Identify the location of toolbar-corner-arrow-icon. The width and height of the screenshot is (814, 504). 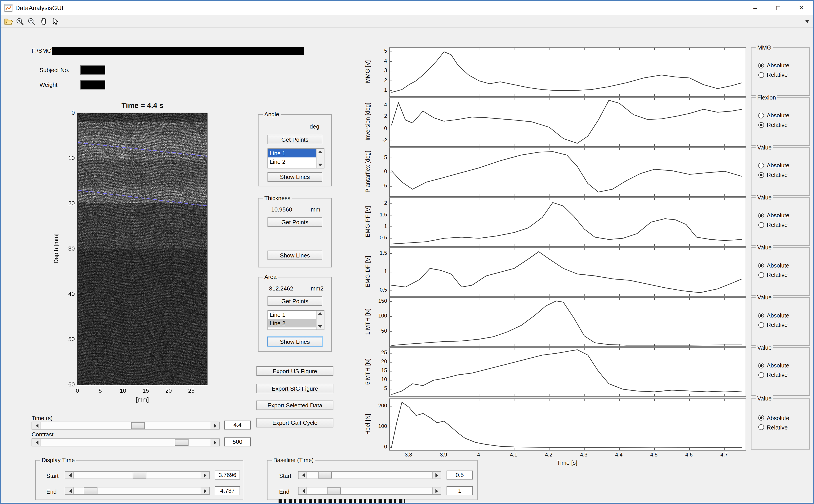
(807, 21).